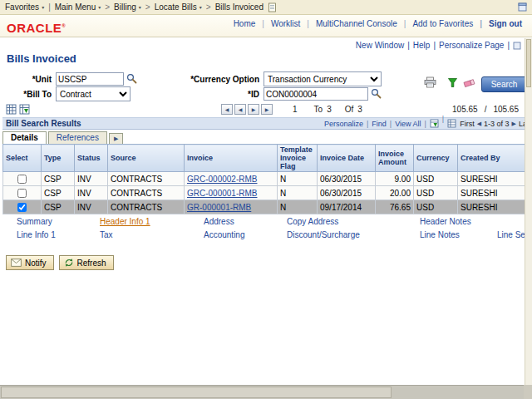 This screenshot has height=399, width=532. I want to click on chevron-down-icon: ▾, so click(140, 7).